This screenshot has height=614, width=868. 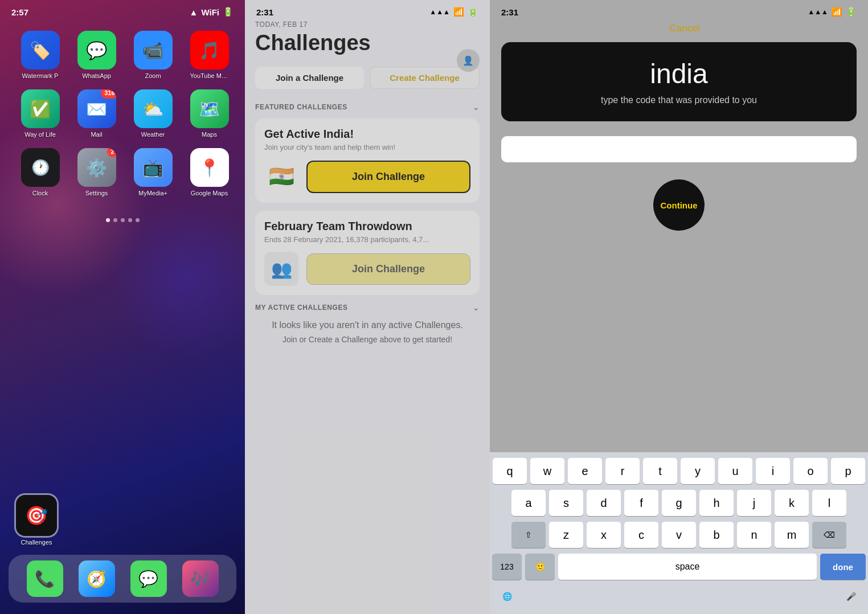 I want to click on app-label: Watermark P, so click(x=40, y=76).